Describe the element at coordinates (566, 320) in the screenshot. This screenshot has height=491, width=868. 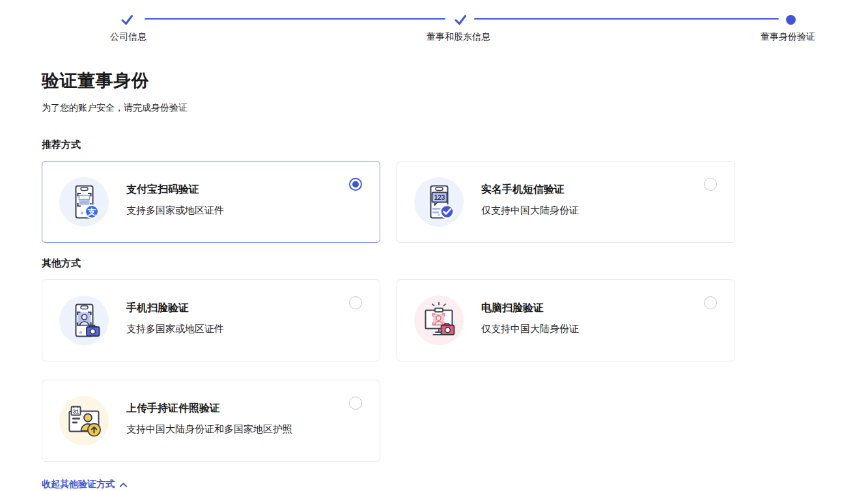
I see `method-card-computer-face-scan: 电脑扫脸验证 仅支持中国大陆身份证` at that location.